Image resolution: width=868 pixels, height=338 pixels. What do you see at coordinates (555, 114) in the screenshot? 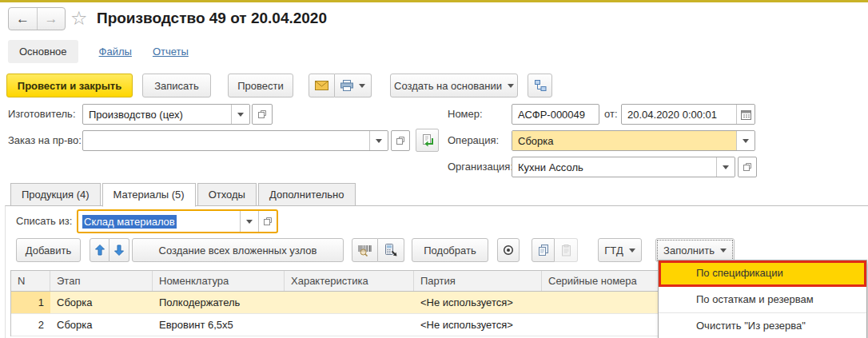
I see `number-value: АСФР-000049` at bounding box center [555, 114].